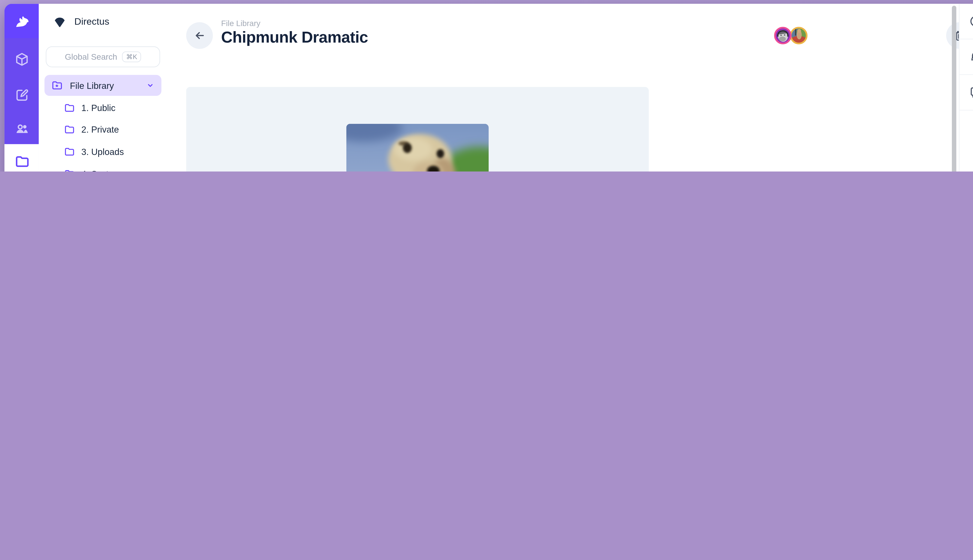  I want to click on nav-folder-private: 2. Private, so click(102, 130).